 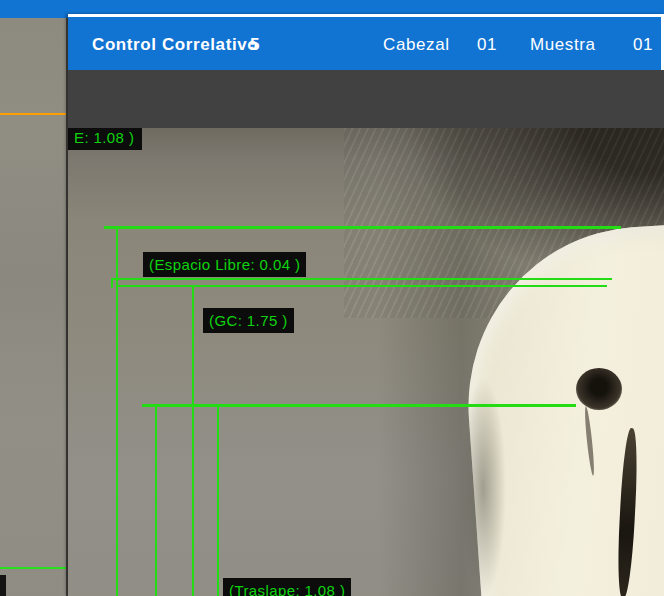 What do you see at coordinates (33, 568) in the screenshot?
I see `green-marker-line` at bounding box center [33, 568].